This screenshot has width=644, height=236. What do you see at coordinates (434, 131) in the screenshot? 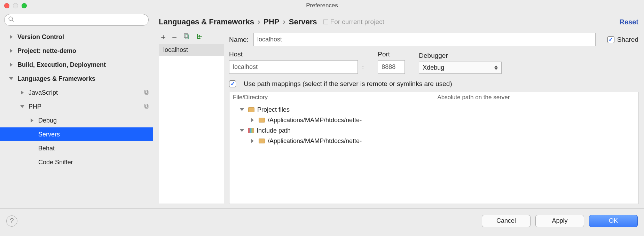
I see `grid-row: Include path` at bounding box center [434, 131].